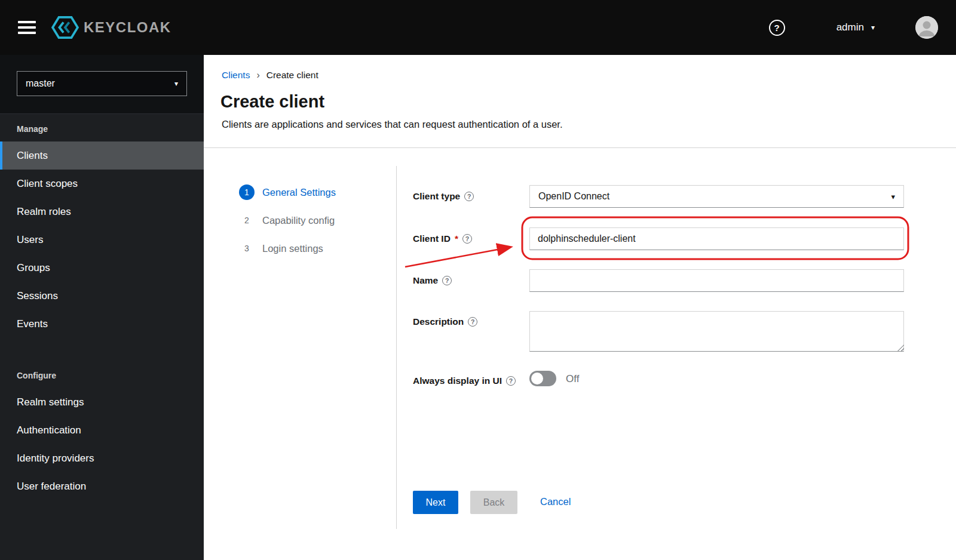  I want to click on wizard-step-number: 2, so click(247, 220).